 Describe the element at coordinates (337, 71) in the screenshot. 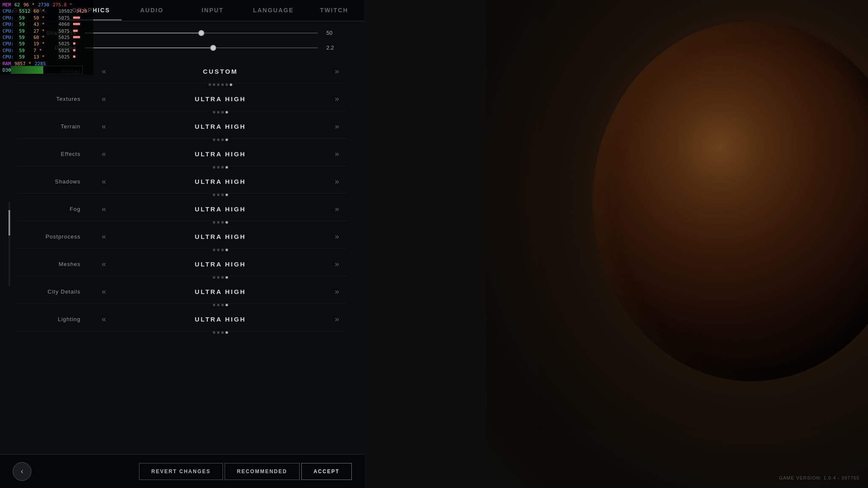

I see `preset-next-button: »` at that location.